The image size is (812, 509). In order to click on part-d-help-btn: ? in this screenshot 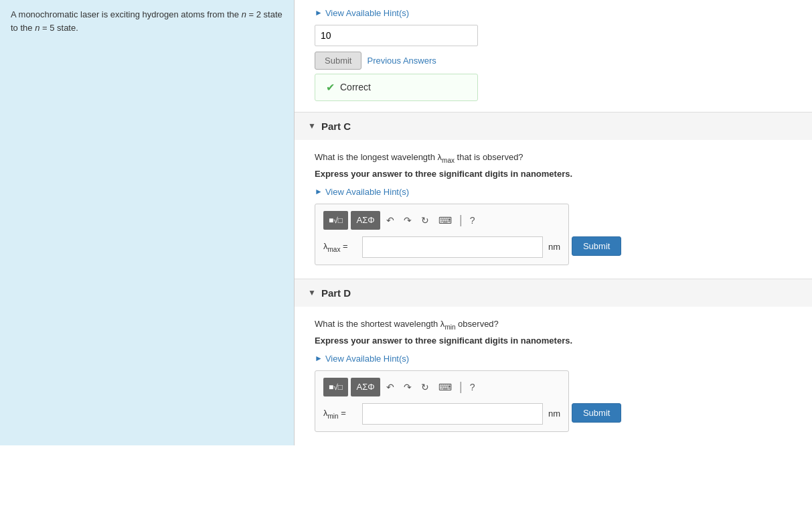, I will do `click(473, 387)`.